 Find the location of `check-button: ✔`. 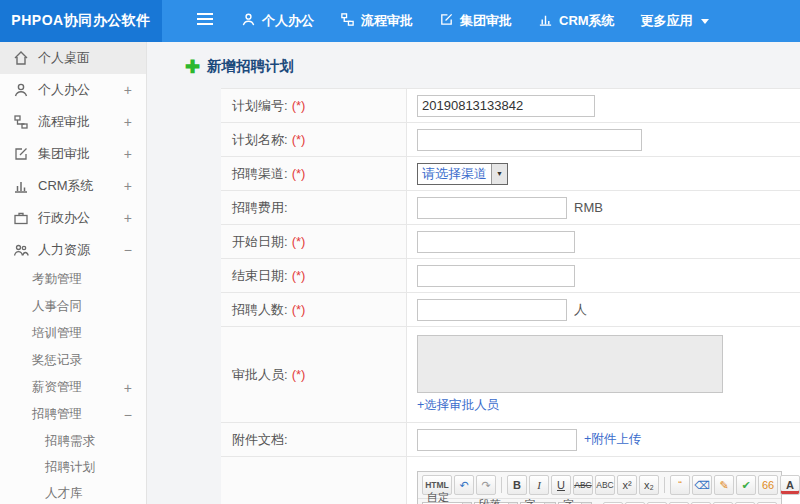

check-button: ✔ is located at coordinates (746, 485).